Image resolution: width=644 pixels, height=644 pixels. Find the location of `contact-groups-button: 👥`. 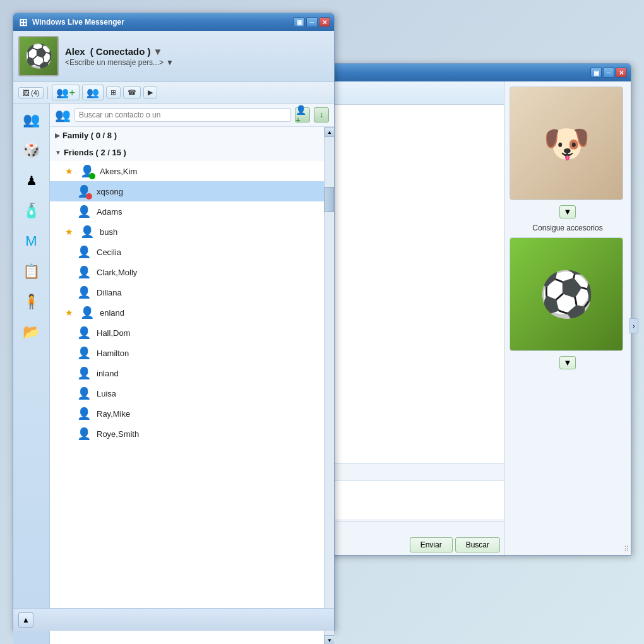

contact-groups-button: 👥 is located at coordinates (93, 92).